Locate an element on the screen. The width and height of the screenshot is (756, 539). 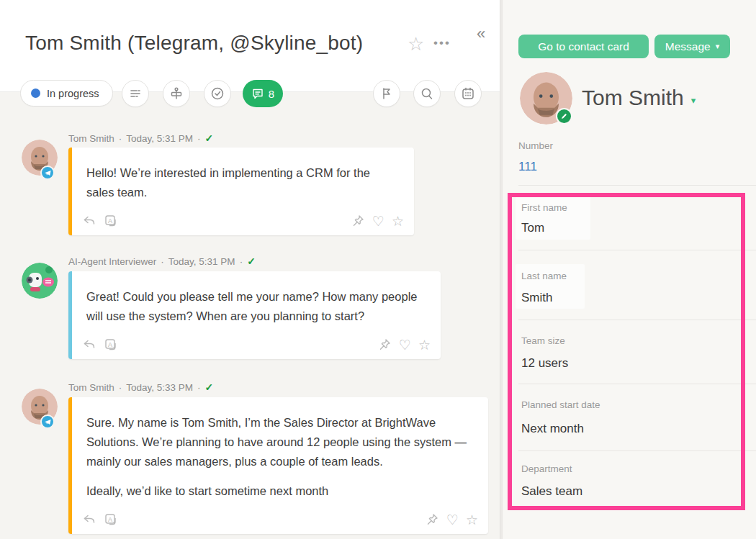
message-author: AI-Agent Interviewer is located at coordinates (112, 262).